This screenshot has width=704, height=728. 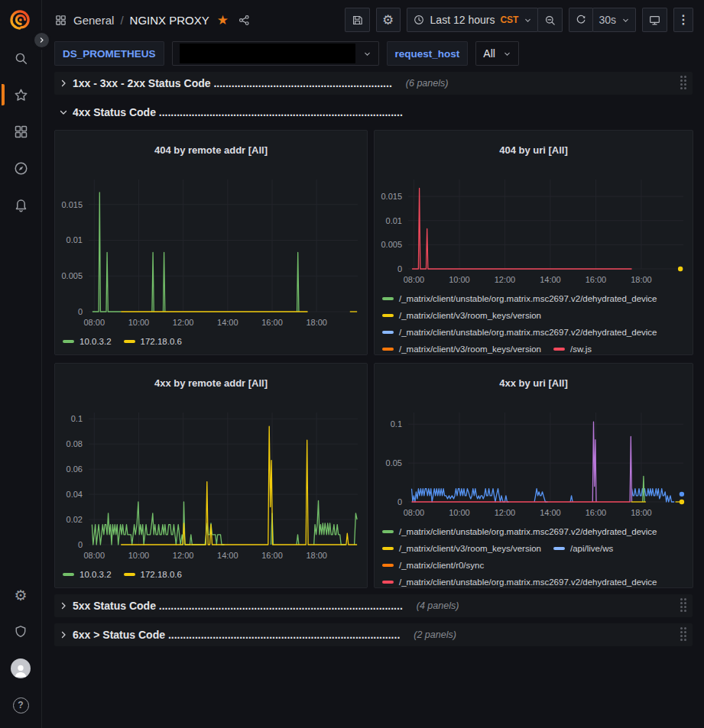 I want to click on svg-text: 08:00, so click(x=95, y=322).